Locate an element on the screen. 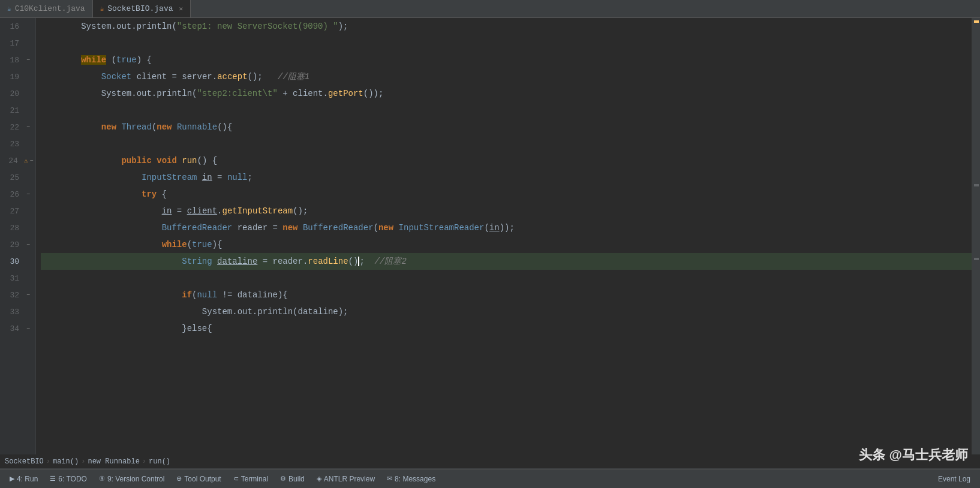 The height and width of the screenshot is (488, 980). line-num-33: 33 is located at coordinates (12, 312).